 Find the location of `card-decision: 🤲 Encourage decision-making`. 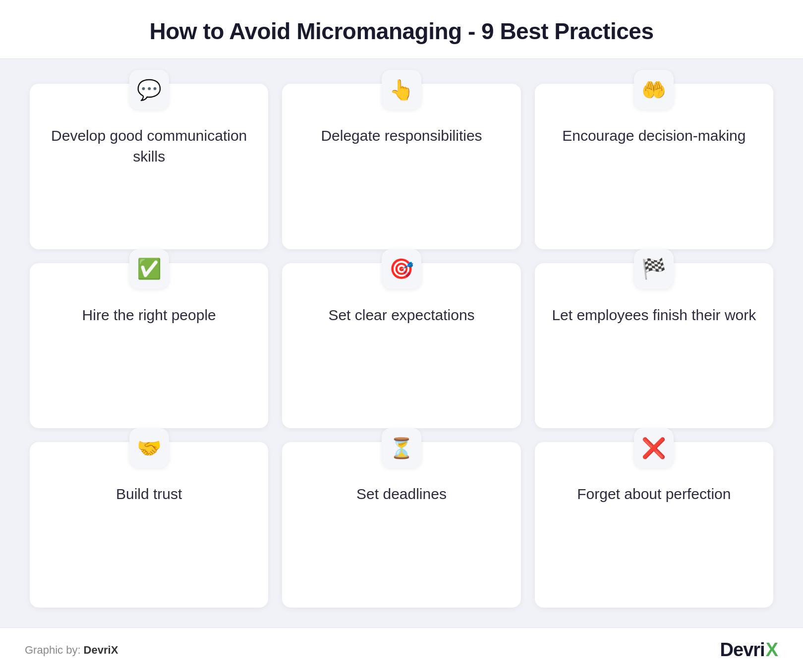

card-decision: 🤲 Encourage decision-making is located at coordinates (654, 167).